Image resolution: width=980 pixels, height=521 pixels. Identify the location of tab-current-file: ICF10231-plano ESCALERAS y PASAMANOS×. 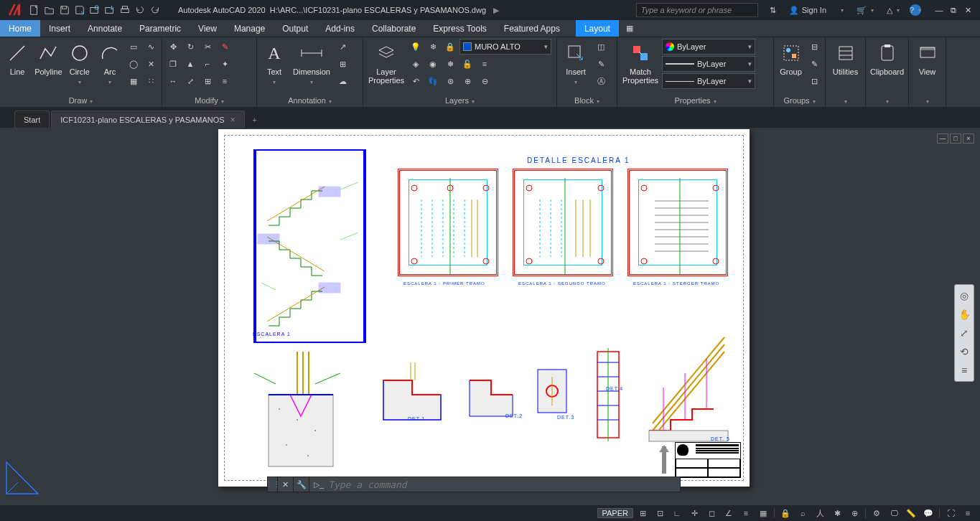
(148, 119).